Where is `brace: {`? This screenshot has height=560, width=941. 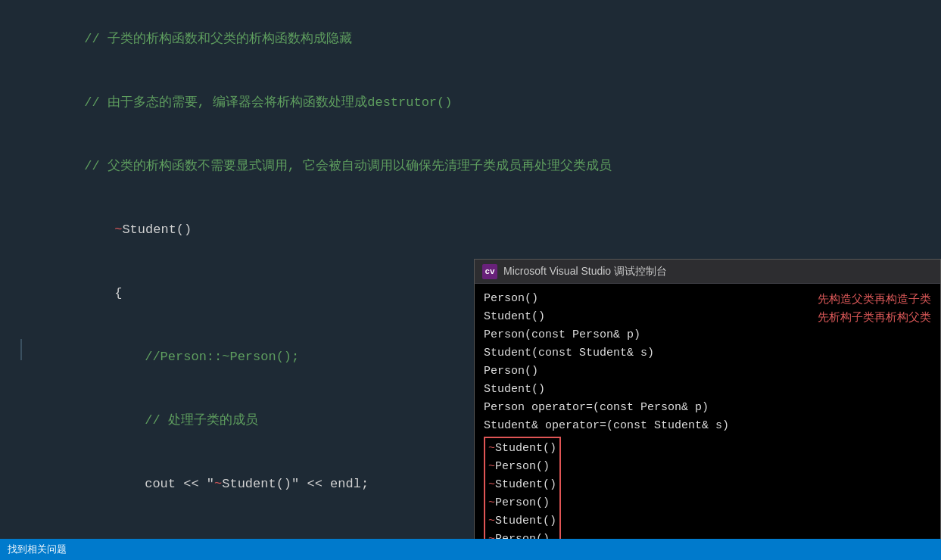
brace: { is located at coordinates (118, 294).